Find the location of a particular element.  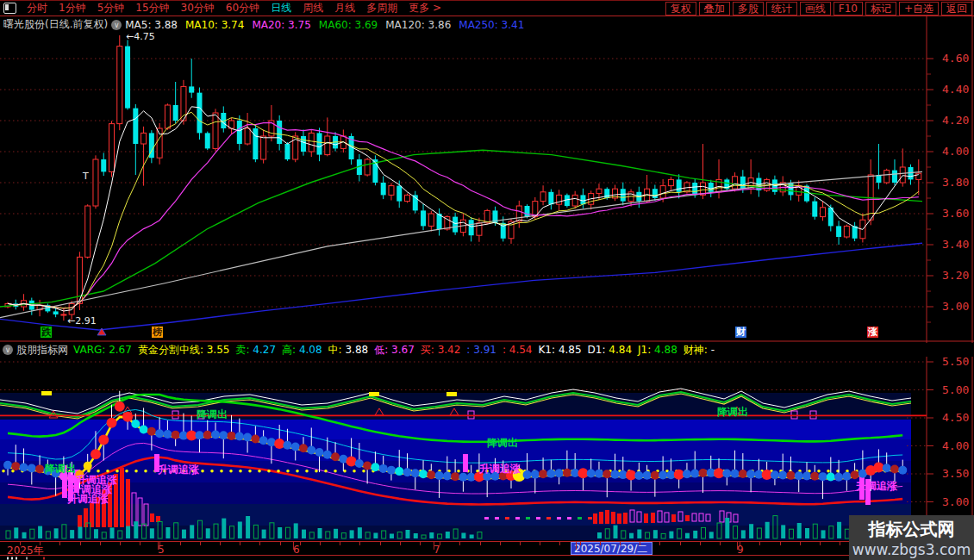

x-axis-label-3: 7 is located at coordinates (437, 550).